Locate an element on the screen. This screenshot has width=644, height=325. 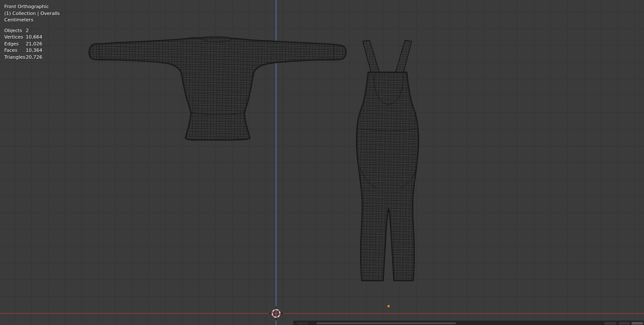
timeline-strip-block is located at coordinates (302, 323).